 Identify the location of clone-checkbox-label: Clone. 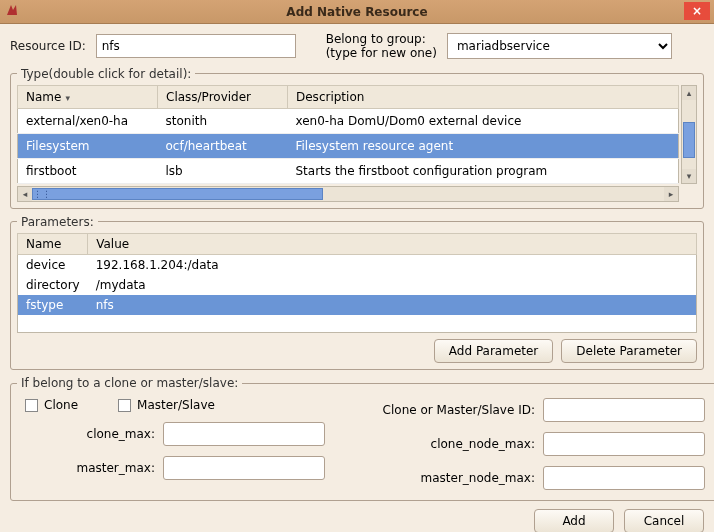
(61, 405).